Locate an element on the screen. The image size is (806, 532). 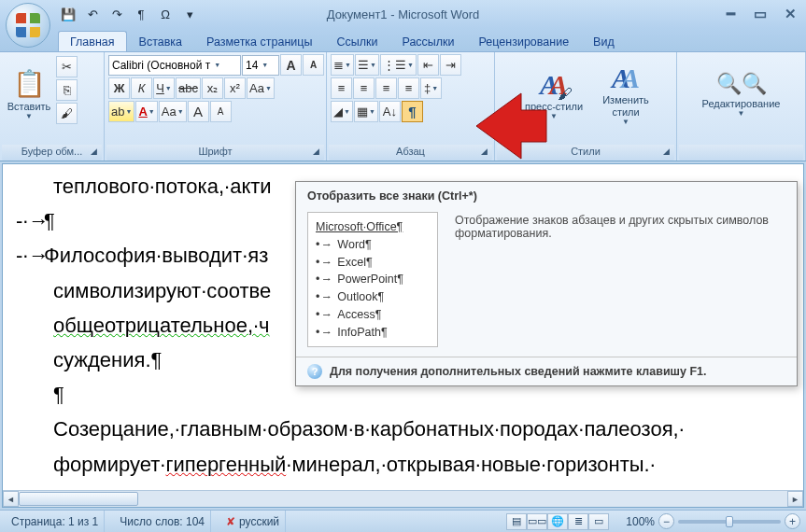
align-center-button: ≡ is located at coordinates (364, 88).